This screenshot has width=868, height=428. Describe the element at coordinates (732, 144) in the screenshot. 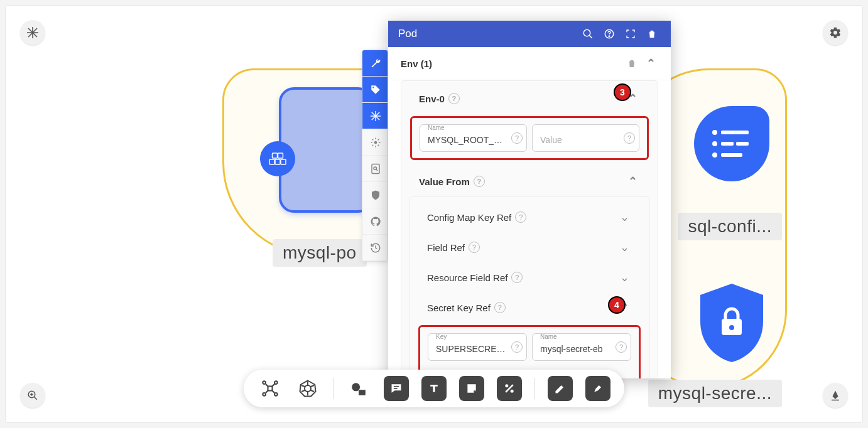

I see `configmap-icon` at that location.